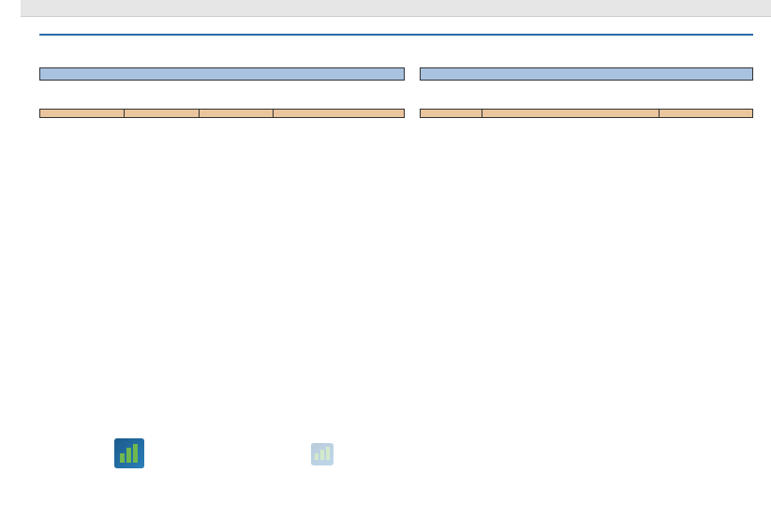  I want to click on exceldemy-watermark, so click(325, 454).